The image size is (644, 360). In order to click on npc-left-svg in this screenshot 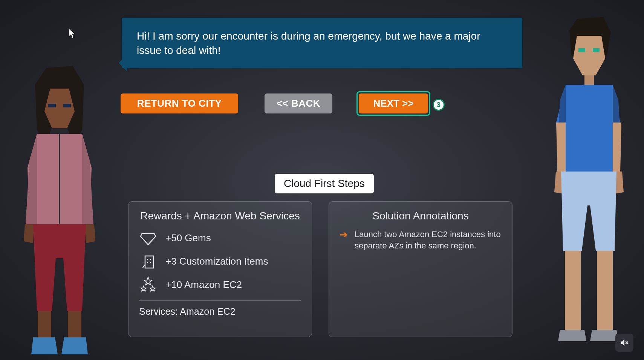, I will do `click(60, 204)`.